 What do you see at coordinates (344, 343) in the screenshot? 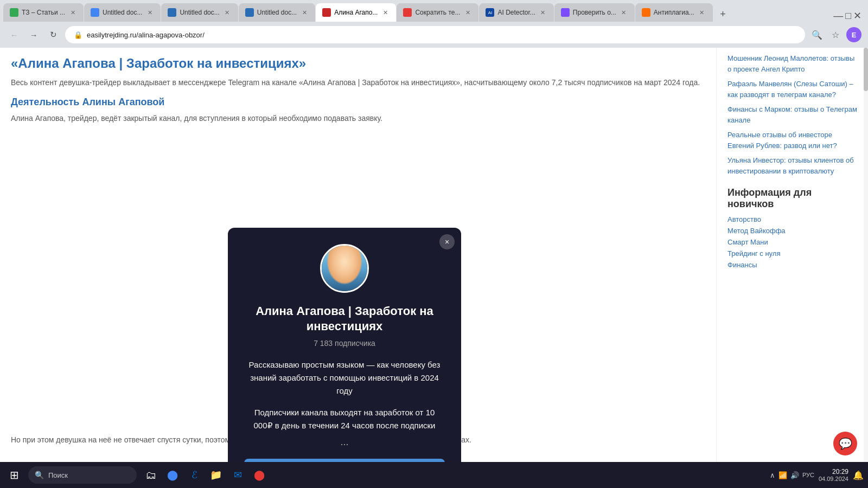
I see `modal-subscribers: 7 183 подписчика` at bounding box center [344, 343].